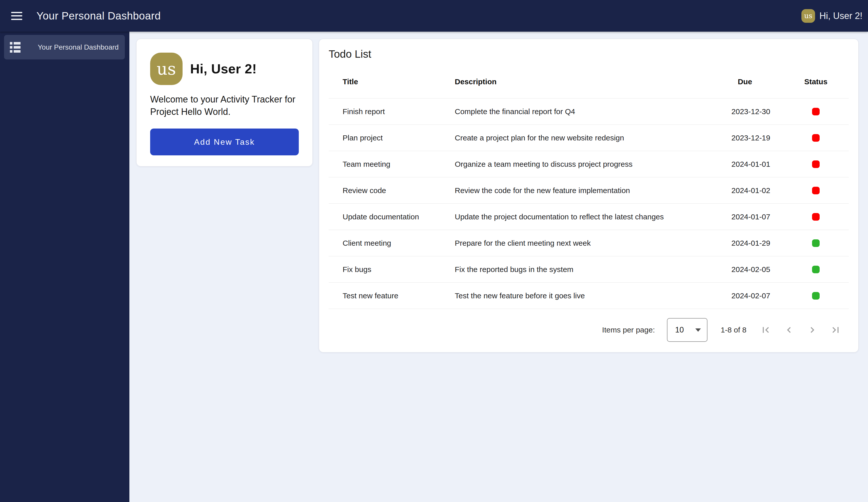 The image size is (868, 502). Describe the element at coordinates (399, 112) in the screenshot. I see `cell-title: Finish report` at that location.